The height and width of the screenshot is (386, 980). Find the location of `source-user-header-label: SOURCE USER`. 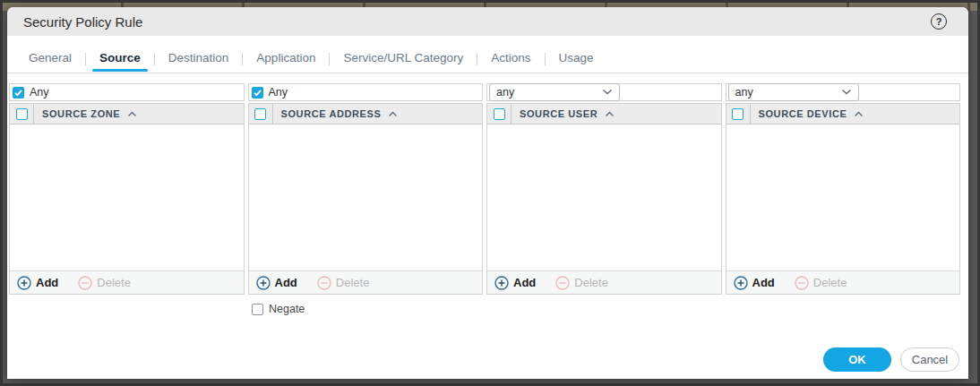

source-user-header-label: SOURCE USER is located at coordinates (559, 114).